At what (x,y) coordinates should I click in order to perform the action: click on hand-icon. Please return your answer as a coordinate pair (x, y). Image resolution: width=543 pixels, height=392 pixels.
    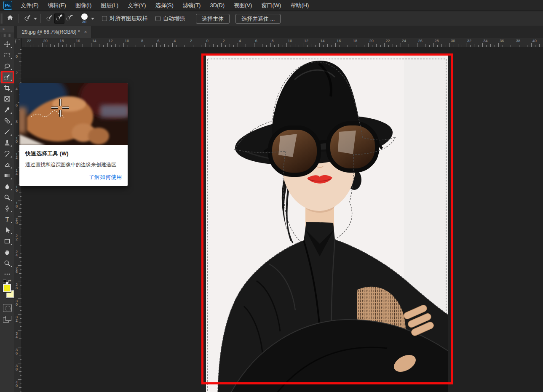
    Looking at the image, I should click on (7, 252).